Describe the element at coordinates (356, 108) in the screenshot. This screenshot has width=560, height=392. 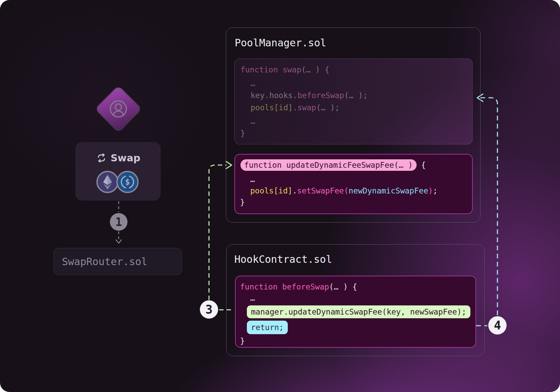
I see `code-line: pools[id].swap(… );` at that location.